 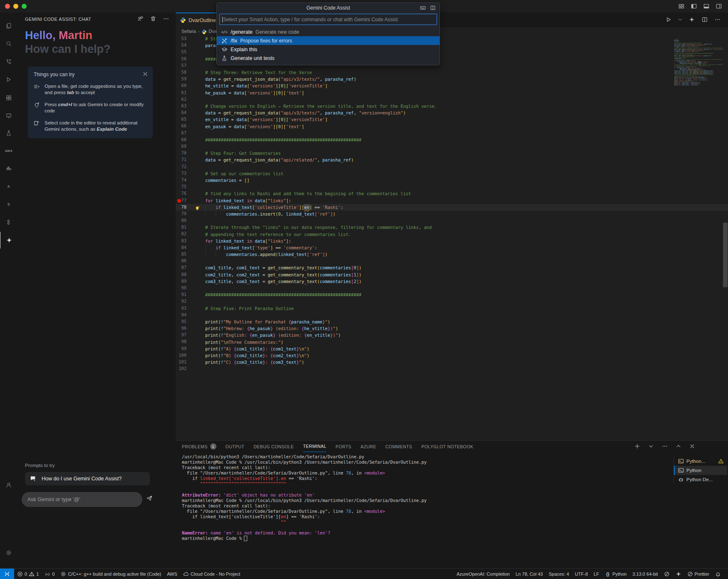 What do you see at coordinates (701, 470) in the screenshot?
I see `terminal-list-item: Python` at bounding box center [701, 470].